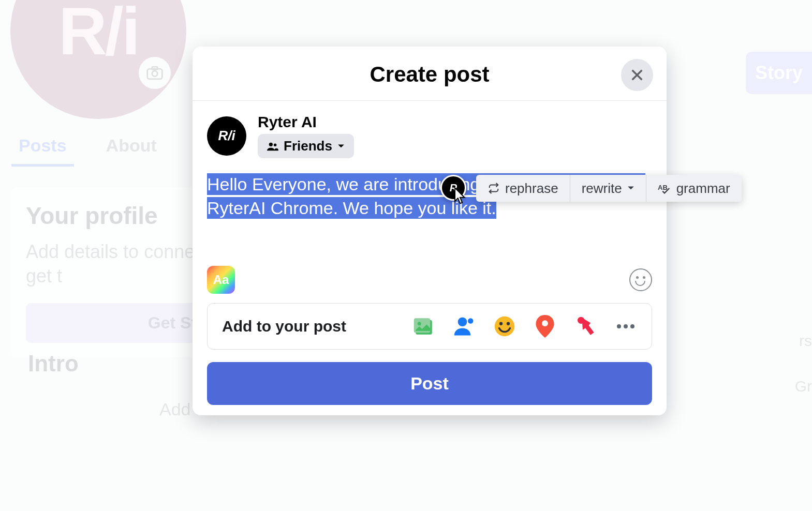 The image size is (812, 511). What do you see at coordinates (453, 188) in the screenshot?
I see `ryter-badge-text: R` at bounding box center [453, 188].